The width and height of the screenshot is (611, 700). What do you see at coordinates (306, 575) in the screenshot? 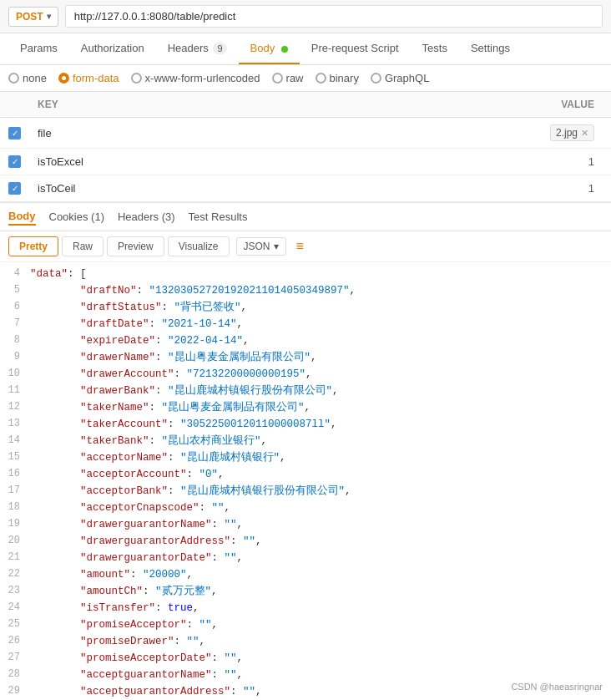
I see `code-line-22: 22 "amount": "20000",` at bounding box center [306, 575].